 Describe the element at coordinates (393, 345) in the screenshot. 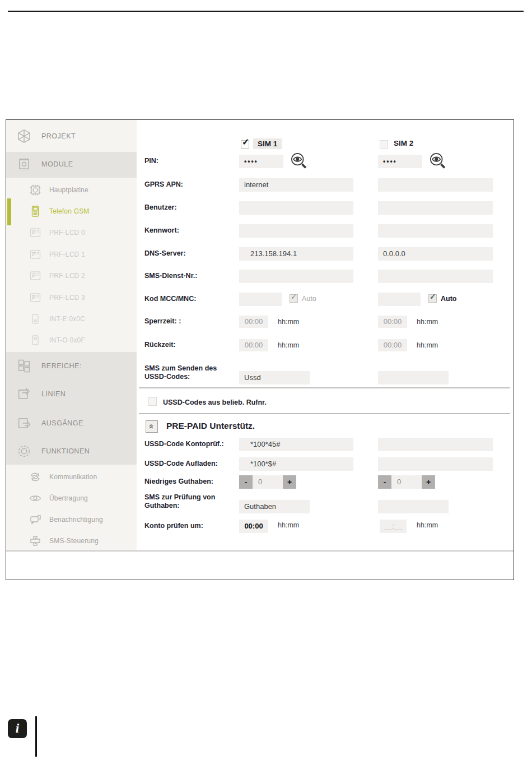

I see `rueckzeit-input-sim2: 00:00` at that location.